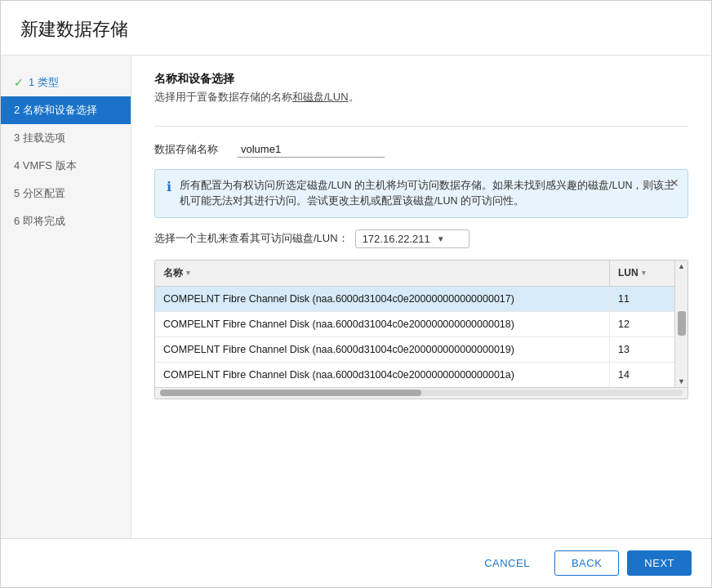  I want to click on dialog-title: 新建数据存储, so click(356, 28).